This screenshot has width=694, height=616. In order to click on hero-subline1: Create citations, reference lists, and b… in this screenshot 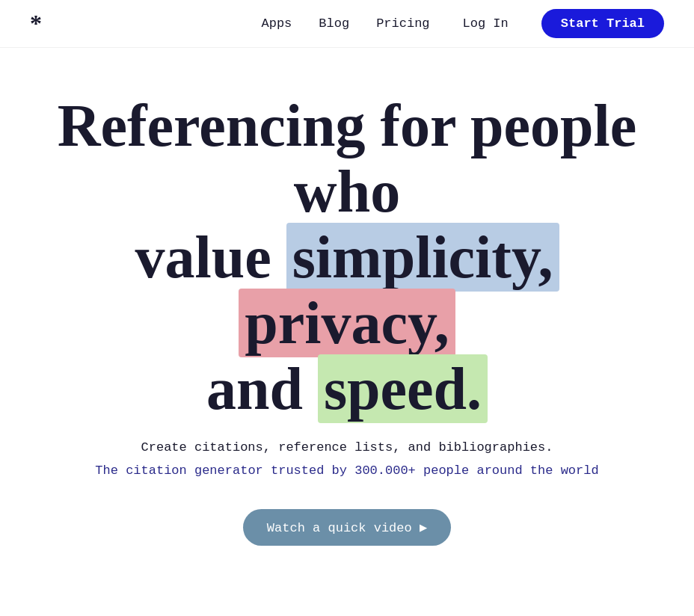, I will do `click(347, 449)`.